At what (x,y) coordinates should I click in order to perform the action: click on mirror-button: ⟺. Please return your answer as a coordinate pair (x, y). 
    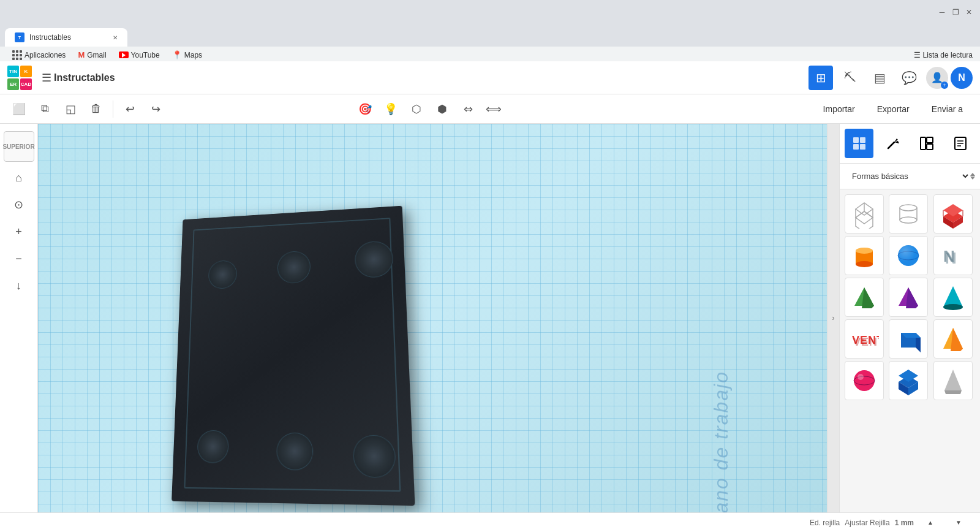
    Looking at the image, I should click on (494, 109).